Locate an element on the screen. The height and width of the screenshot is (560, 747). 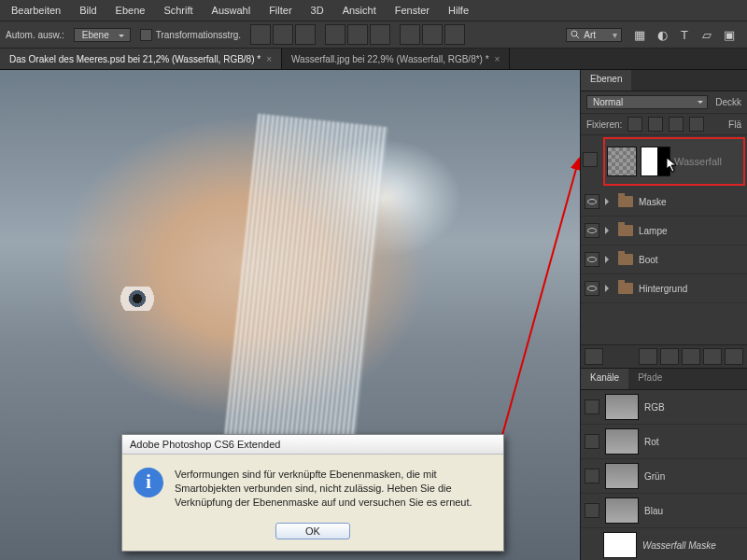
menu-3d: 3D is located at coordinates (317, 10).